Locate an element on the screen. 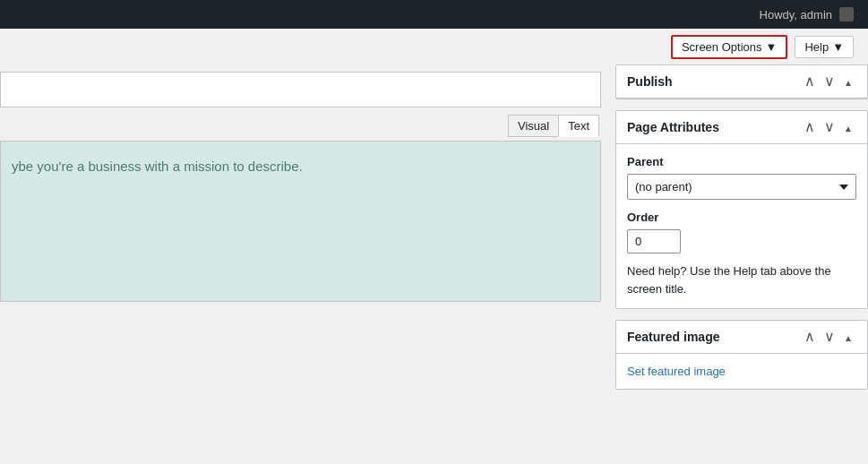  publish-collapse-btn is located at coordinates (848, 82).